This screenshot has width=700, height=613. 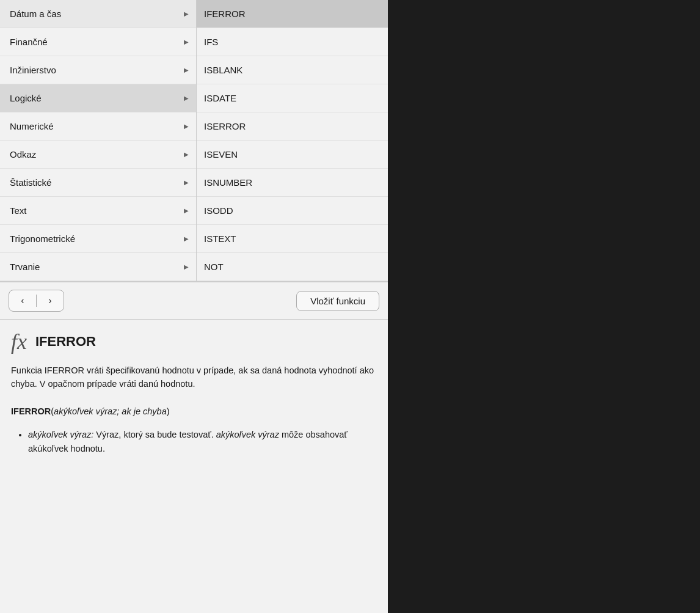 I want to click on categories-column: Dátum a čas▶Finančné▶Inžinierstvo▶Logick…, so click(x=98, y=141).